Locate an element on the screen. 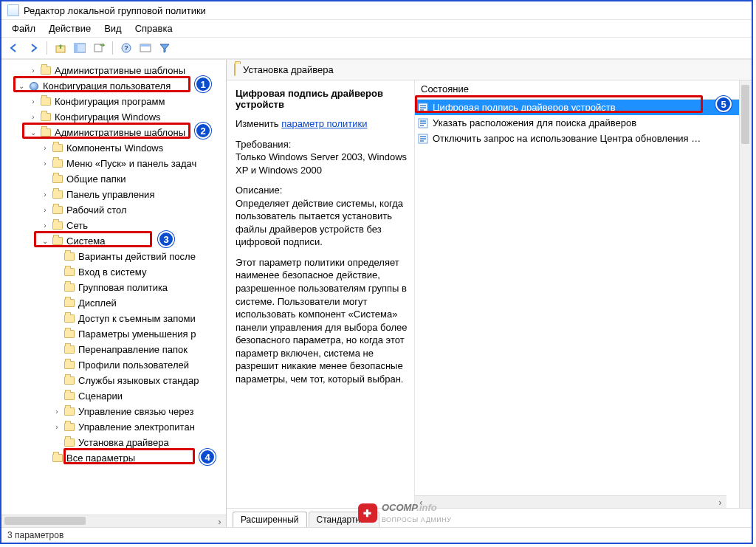 The image size is (756, 547). tree-item-win-config: › Конфигурация Windows is located at coordinates (115, 117).